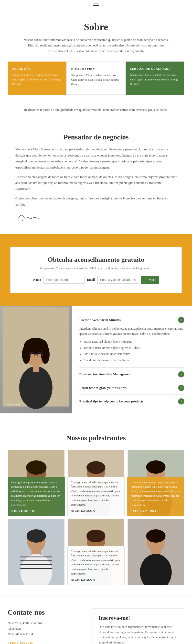 The width and height of the screenshot is (192, 644). What do you see at coordinates (138, 618) in the screenshot?
I see `footer-signup-title: Inscreva-me!` at bounding box center [138, 618].